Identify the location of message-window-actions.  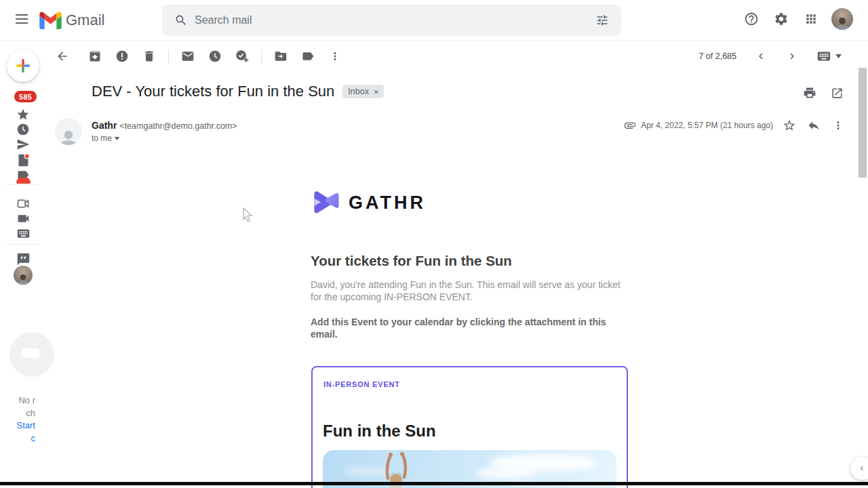
(823, 93).